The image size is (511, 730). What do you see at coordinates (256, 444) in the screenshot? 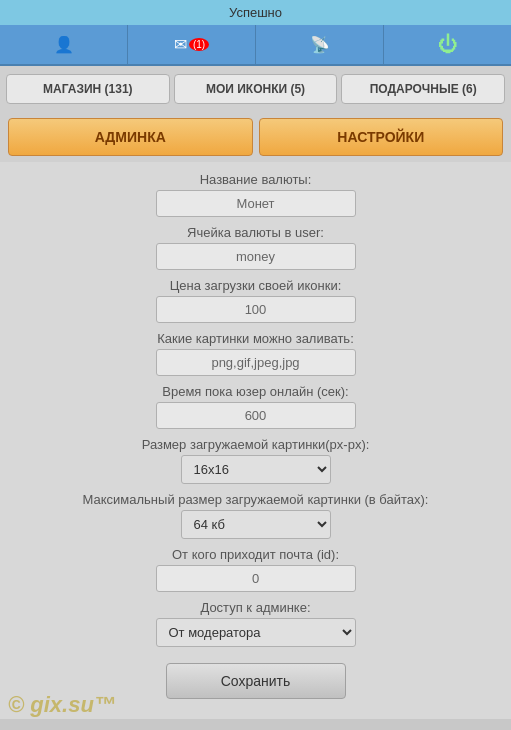
I see `img-size-label: Размер загружаемой картинки(px-px):` at bounding box center [256, 444].